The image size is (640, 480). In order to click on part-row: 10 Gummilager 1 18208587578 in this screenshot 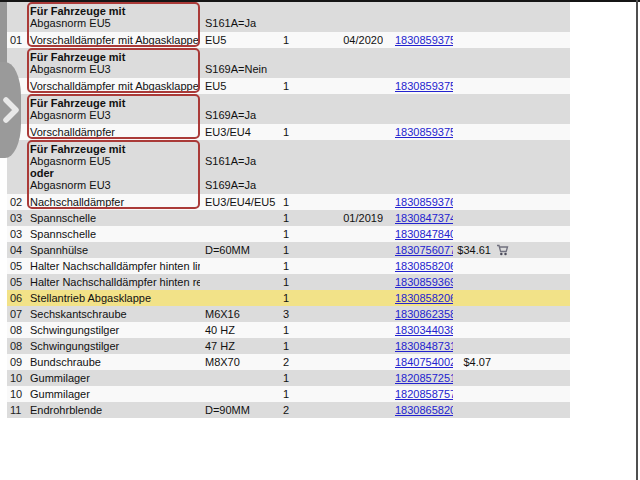, I will do `click(288, 394)`.